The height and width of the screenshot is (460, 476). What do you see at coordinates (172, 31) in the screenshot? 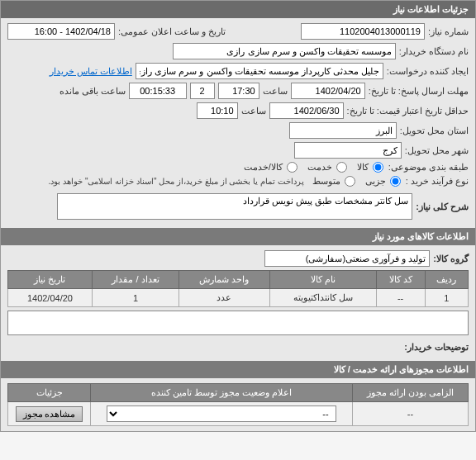
I see `announce-label: تاریخ و ساعت اعلان عمومی:` at bounding box center [172, 31].